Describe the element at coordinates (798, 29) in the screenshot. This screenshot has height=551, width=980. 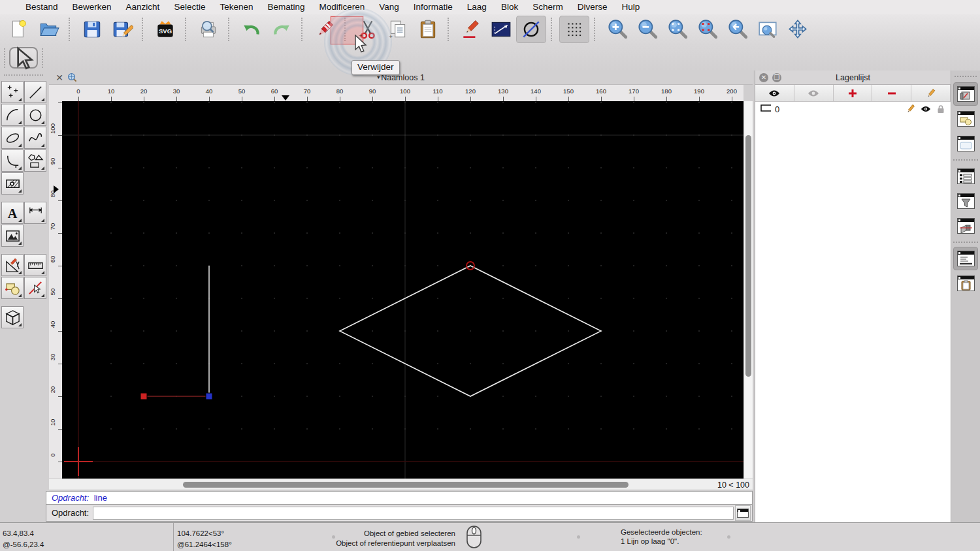
I see `pan-button` at that location.